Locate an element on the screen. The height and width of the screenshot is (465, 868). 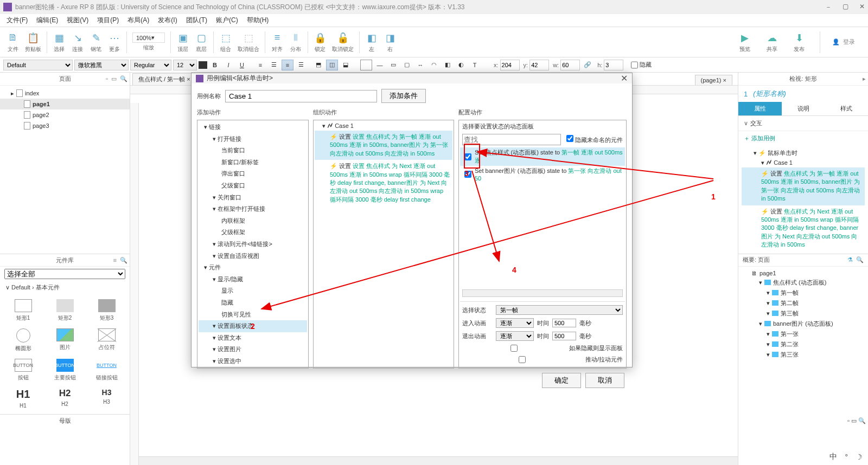
h-input is located at coordinates (614, 65).